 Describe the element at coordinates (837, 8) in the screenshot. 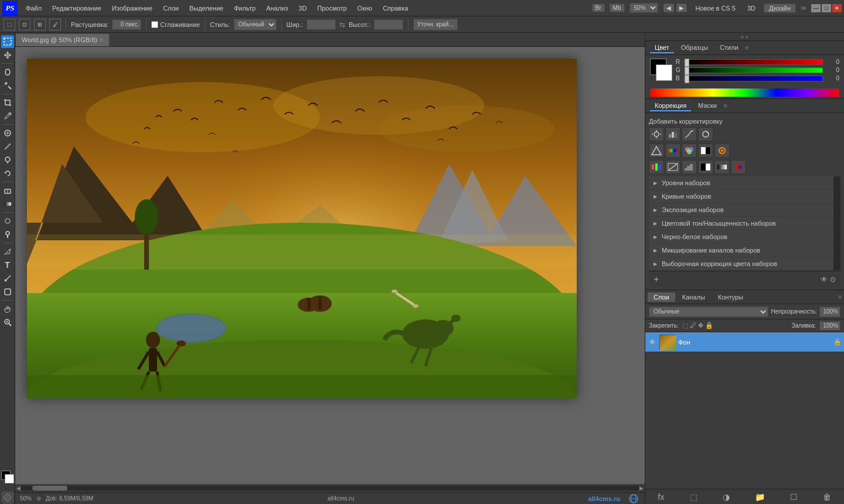

I see `close-button: ✕` at that location.